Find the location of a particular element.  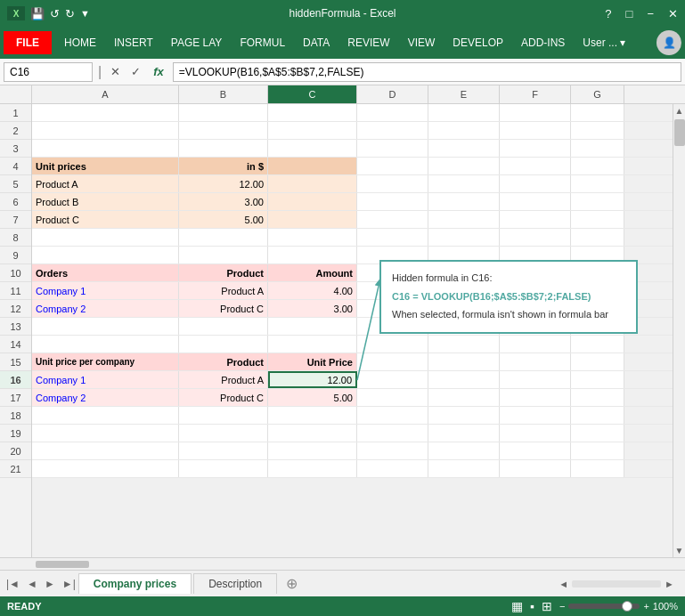

addins-menu: ADD-INS is located at coordinates (543, 43).